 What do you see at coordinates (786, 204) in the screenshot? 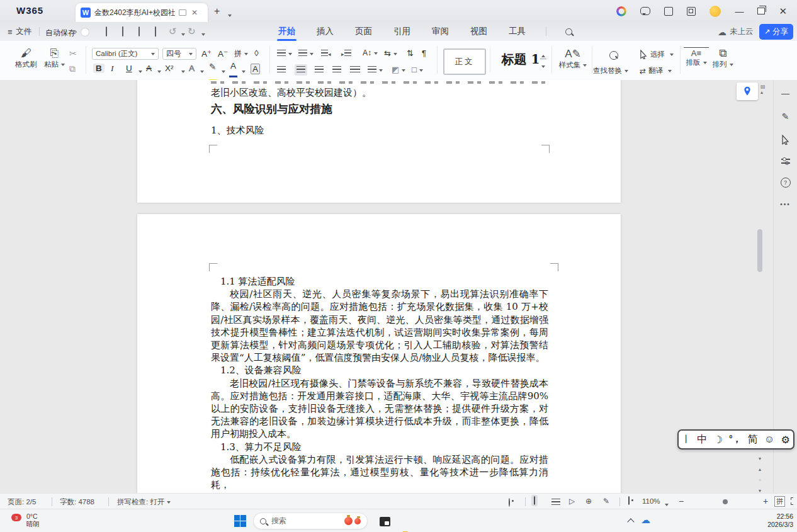
I see `more-options-icon: •••` at bounding box center [786, 204].